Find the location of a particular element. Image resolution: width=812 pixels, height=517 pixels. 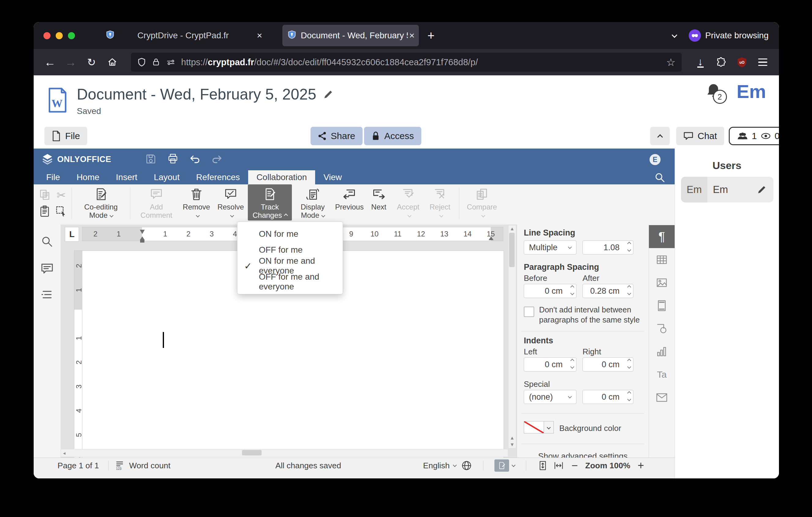

zoom-out-button: − is located at coordinates (575, 466).